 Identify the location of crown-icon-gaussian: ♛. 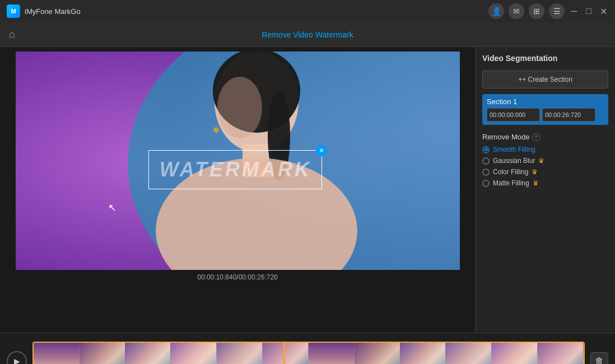
(541, 161).